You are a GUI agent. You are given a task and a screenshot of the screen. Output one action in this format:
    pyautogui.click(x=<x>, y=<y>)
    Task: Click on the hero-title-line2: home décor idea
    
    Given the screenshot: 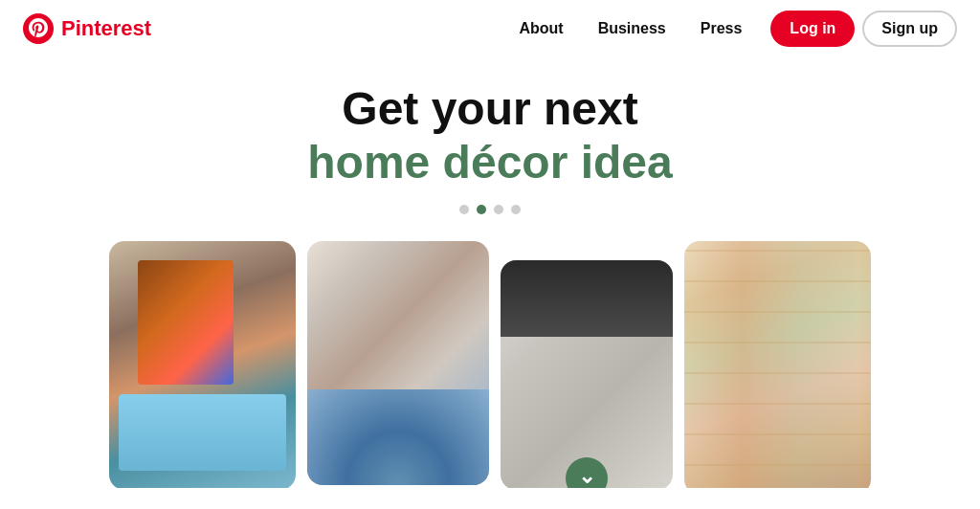 What is the action you would take?
    pyautogui.click(x=490, y=163)
    